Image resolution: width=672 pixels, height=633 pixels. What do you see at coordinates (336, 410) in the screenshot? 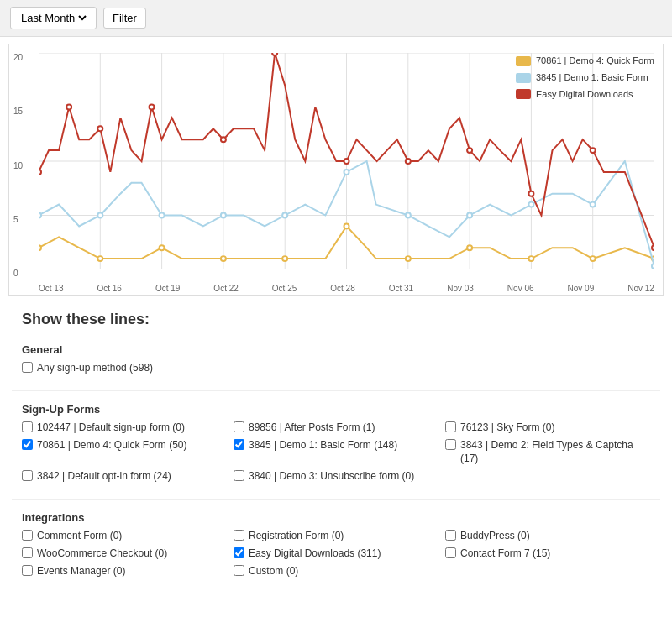
I see `signup-forms-label: Sign-Up Forms` at bounding box center [336, 410].